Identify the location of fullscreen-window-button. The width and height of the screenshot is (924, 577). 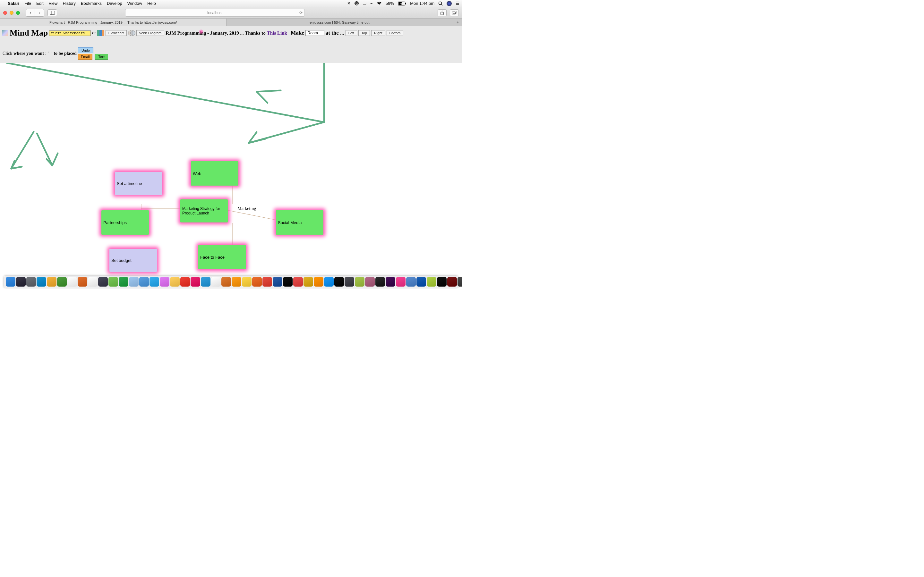
(18, 13).